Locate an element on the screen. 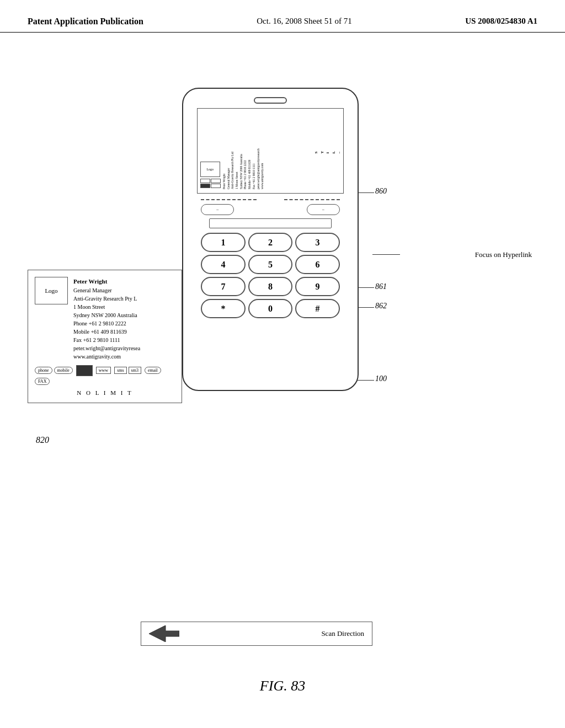 This screenshot has width=565, height=728. key-8: 8 is located at coordinates (270, 287).